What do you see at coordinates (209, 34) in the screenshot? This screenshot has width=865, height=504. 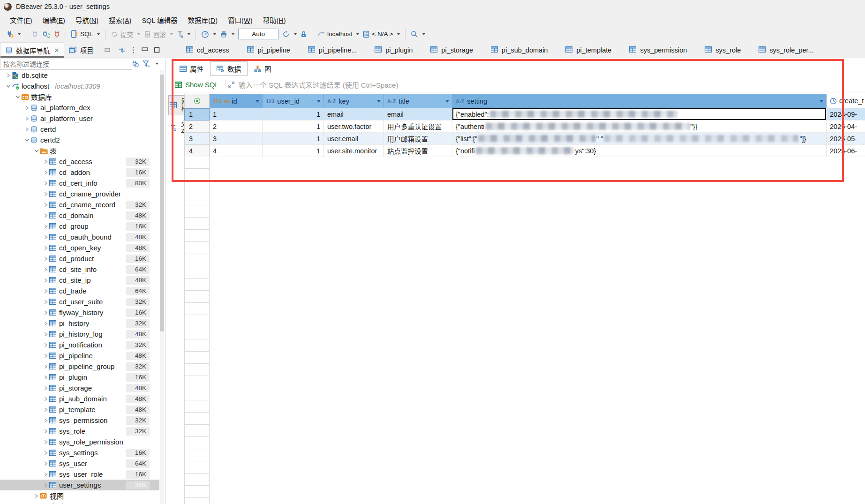 I see `dashboard-button` at bounding box center [209, 34].